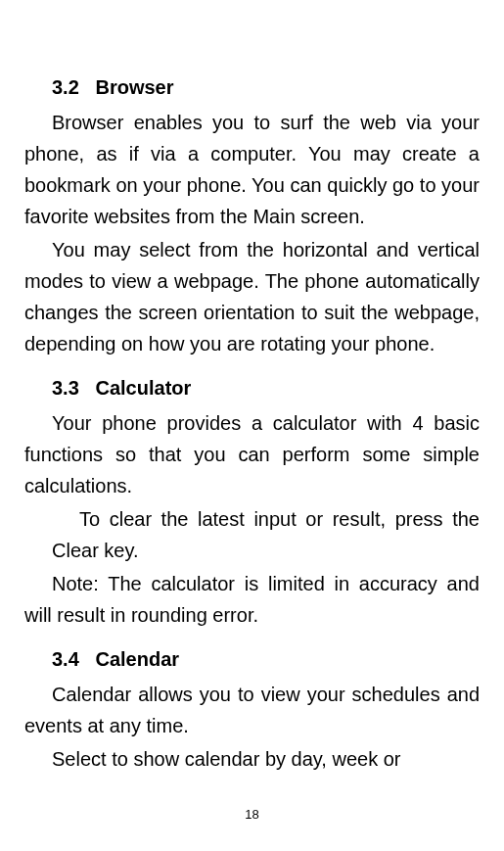 This screenshot has width=504, height=851. I want to click on section-heading-browser: 3.2 Browser, so click(252, 88).